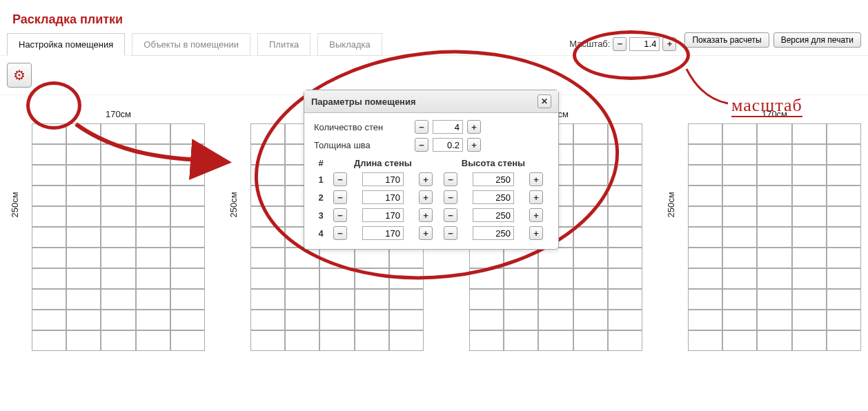  Describe the element at coordinates (422, 145) in the screenshot. I see `seam-width-minus-button: −` at that location.